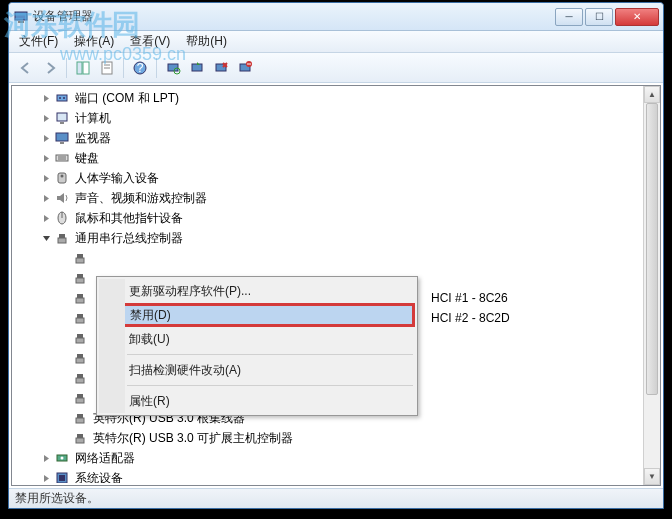 This screenshot has height=519, width=672. Describe the element at coordinates (257, 315) in the screenshot. I see `ctx-disable: 禁用(D)` at that location.